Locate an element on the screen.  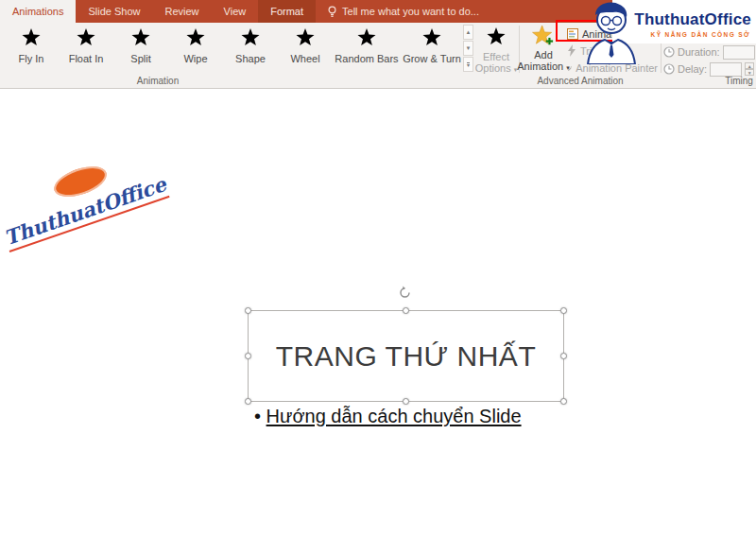
effect-float-in: Float In is located at coordinates (86, 44).